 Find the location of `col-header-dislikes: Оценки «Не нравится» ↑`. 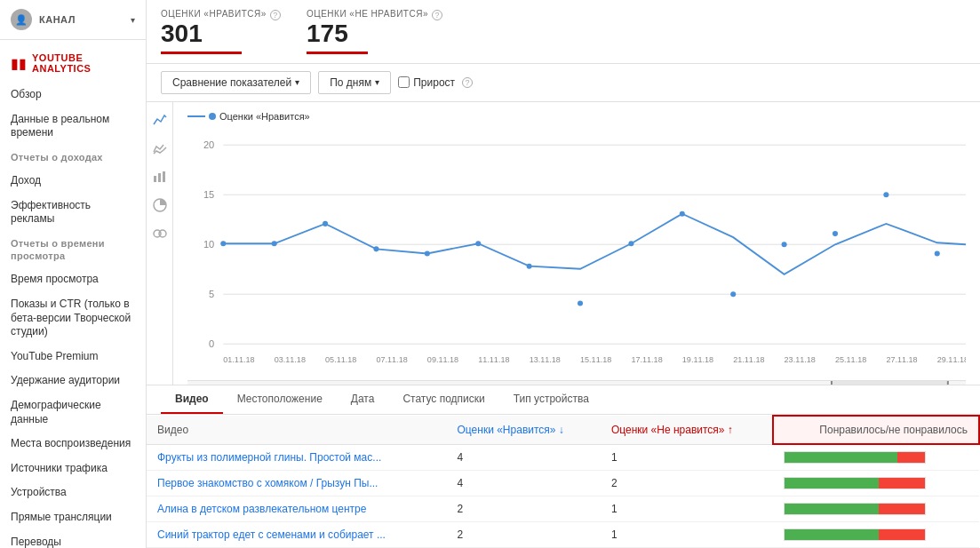

col-header-dislikes: Оценки «Не нравится» ↑ is located at coordinates (688, 430).